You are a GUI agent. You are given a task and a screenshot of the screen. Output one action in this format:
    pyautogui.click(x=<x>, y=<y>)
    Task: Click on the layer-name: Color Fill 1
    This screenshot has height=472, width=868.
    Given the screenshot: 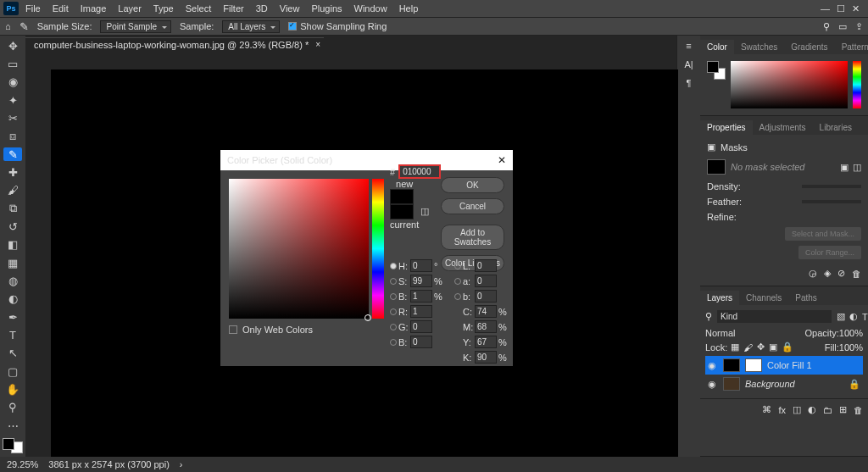 What is the action you would take?
    pyautogui.click(x=790, y=365)
    